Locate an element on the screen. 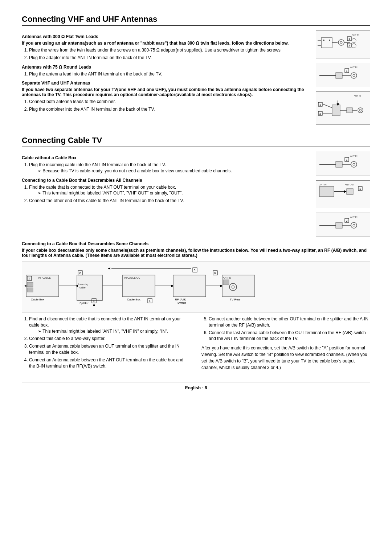 This screenshot has width=392, height=533. separate-title: Separate VHF and UHF Antennas is located at coordinates (163, 83).